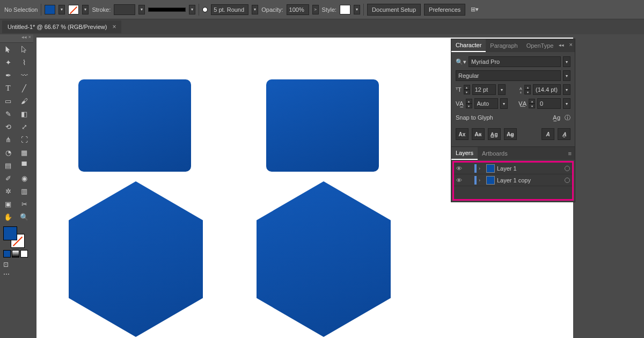  I want to click on leading-stepper: ▴▾, so click(528, 90).